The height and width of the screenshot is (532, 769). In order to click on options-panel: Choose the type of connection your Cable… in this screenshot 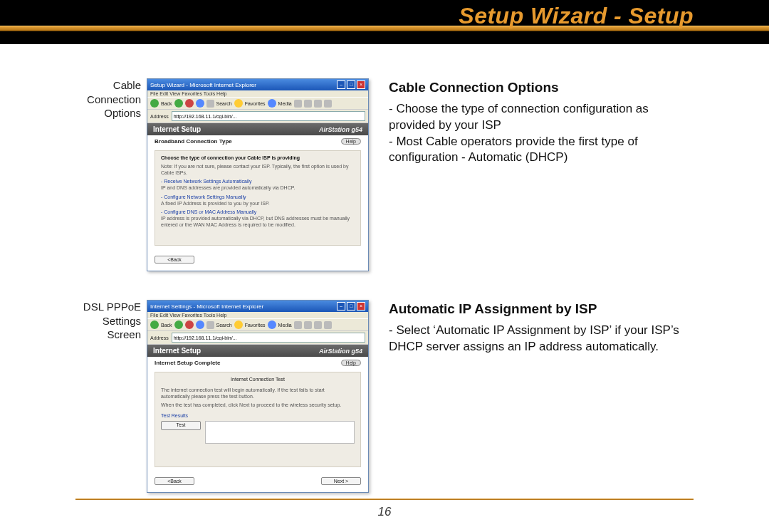, I will do `click(258, 198)`.